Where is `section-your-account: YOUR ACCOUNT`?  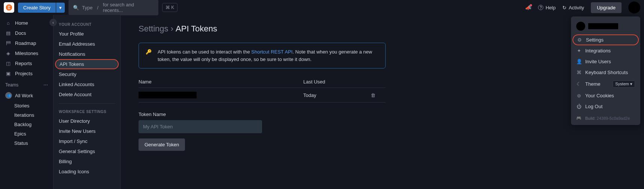 section-your-account: YOUR ACCOUNT is located at coordinates (87, 25).